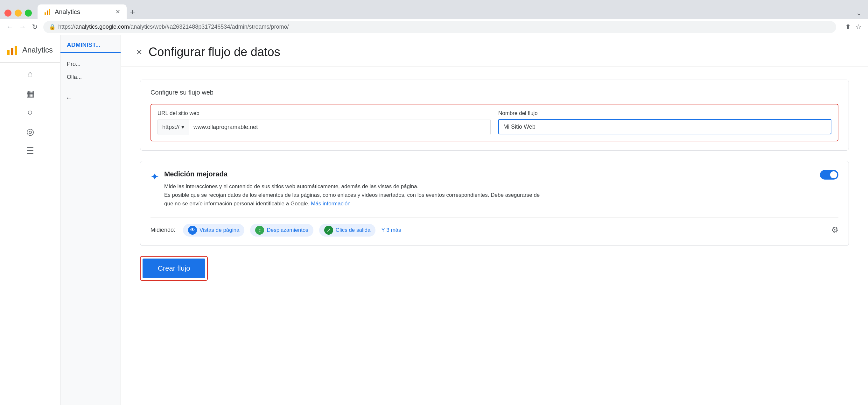  Describe the element at coordinates (494, 115) in the screenshot. I see `form-section: Configure su flujo web URL del sitio web…` at that location.